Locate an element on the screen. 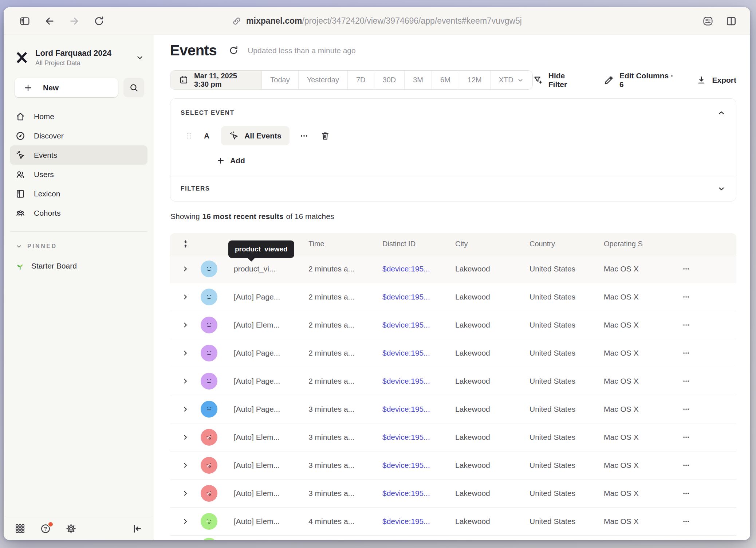  refresh-icon is located at coordinates (234, 50).